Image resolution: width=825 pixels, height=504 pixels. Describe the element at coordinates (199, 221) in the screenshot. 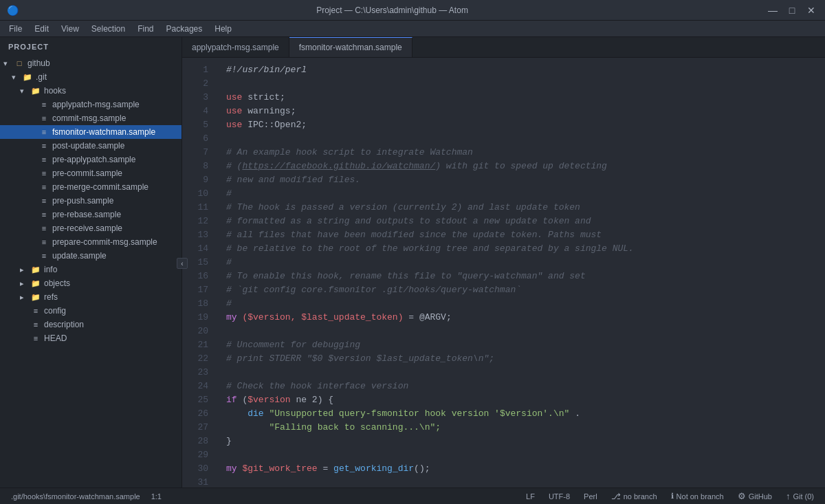

I see `line-number: 12` at that location.